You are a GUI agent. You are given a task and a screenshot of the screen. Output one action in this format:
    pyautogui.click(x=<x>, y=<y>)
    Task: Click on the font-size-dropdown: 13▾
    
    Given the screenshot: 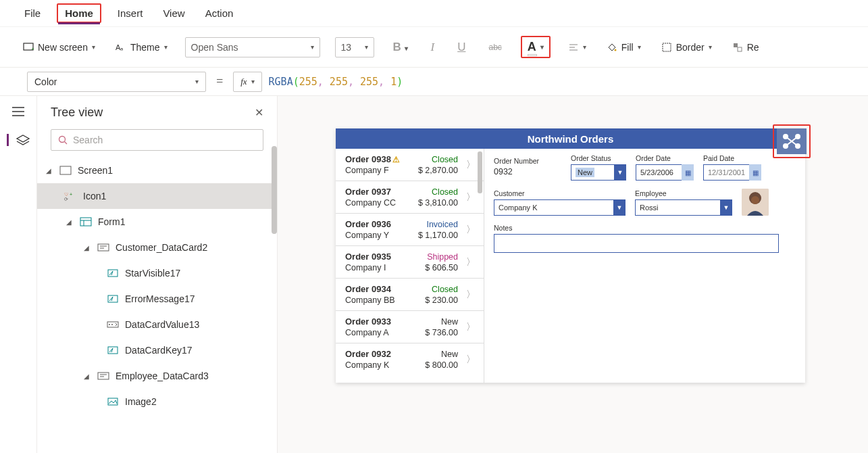 What is the action you would take?
    pyautogui.click(x=355, y=47)
    